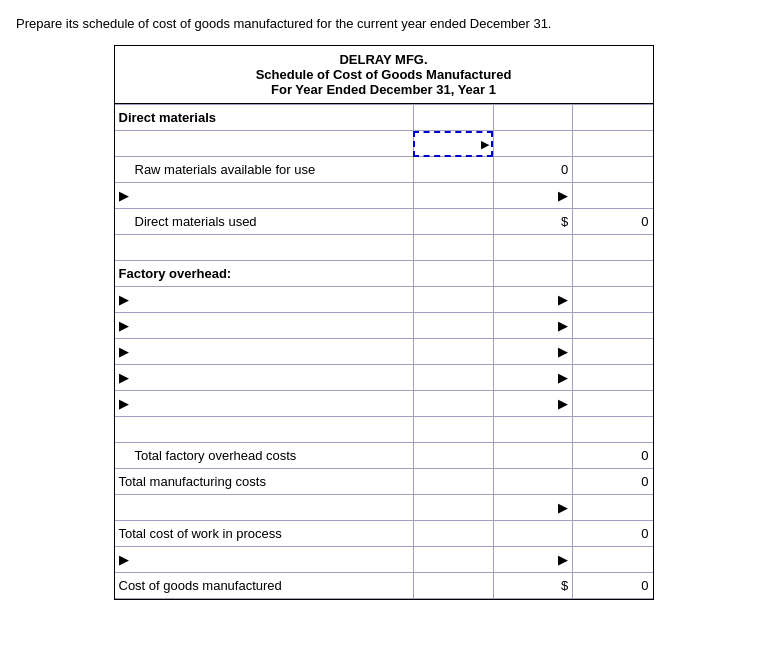 This screenshot has height=662, width=767. Describe the element at coordinates (613, 560) in the screenshot. I see `cog-arrow-col3` at that location.